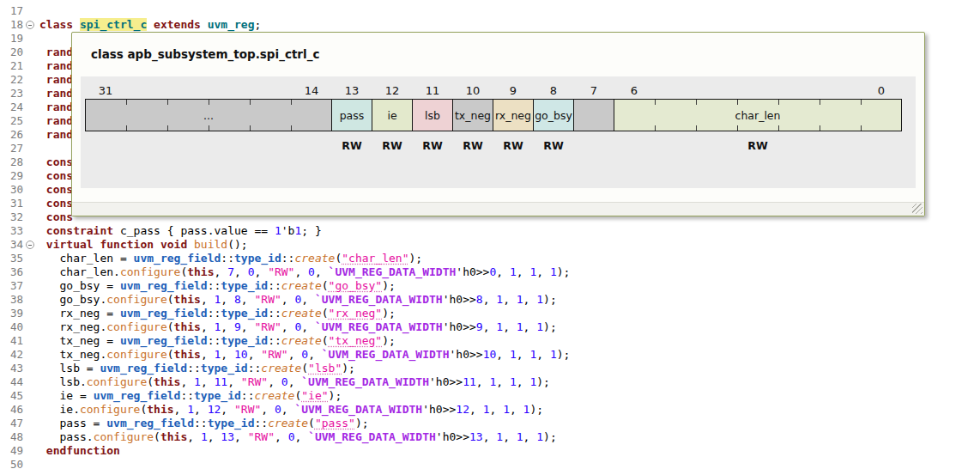 The height and width of the screenshot is (469, 980). Describe the element at coordinates (12, 410) in the screenshot. I see `line-number: 46` at that location.